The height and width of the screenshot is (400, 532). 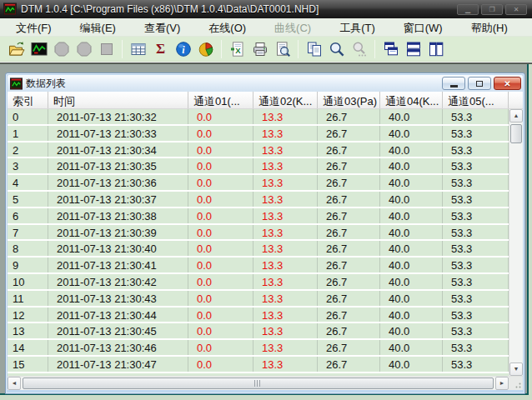 I want to click on toolbar-button-cascade-windows, so click(x=390, y=50).